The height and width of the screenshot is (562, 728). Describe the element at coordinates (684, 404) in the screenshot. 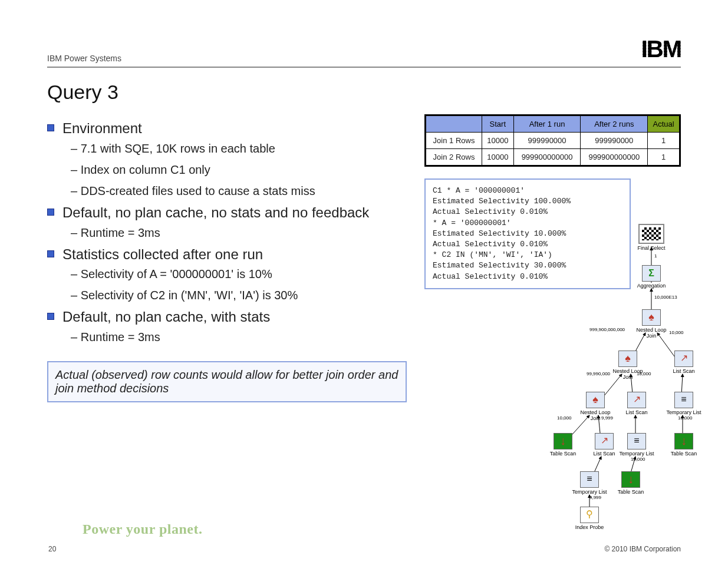

I see `node-temp-list-1: Temporary List` at that location.